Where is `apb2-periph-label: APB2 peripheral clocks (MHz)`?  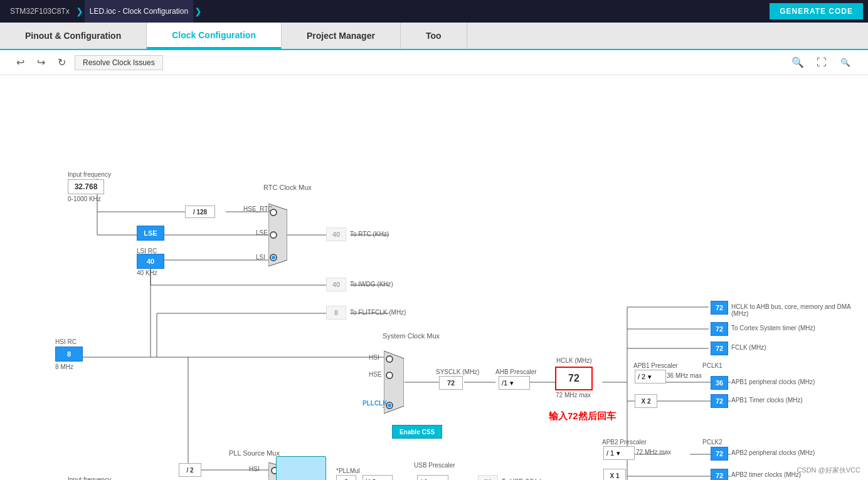
apb2-periph-label: APB2 peripheral clocks (MHz) is located at coordinates (773, 452).